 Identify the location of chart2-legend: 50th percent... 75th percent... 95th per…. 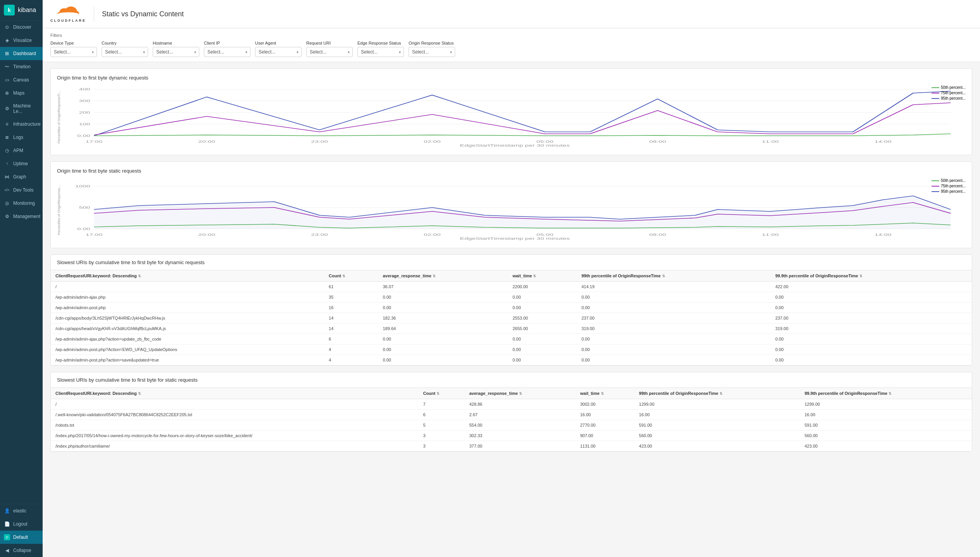
(949, 186).